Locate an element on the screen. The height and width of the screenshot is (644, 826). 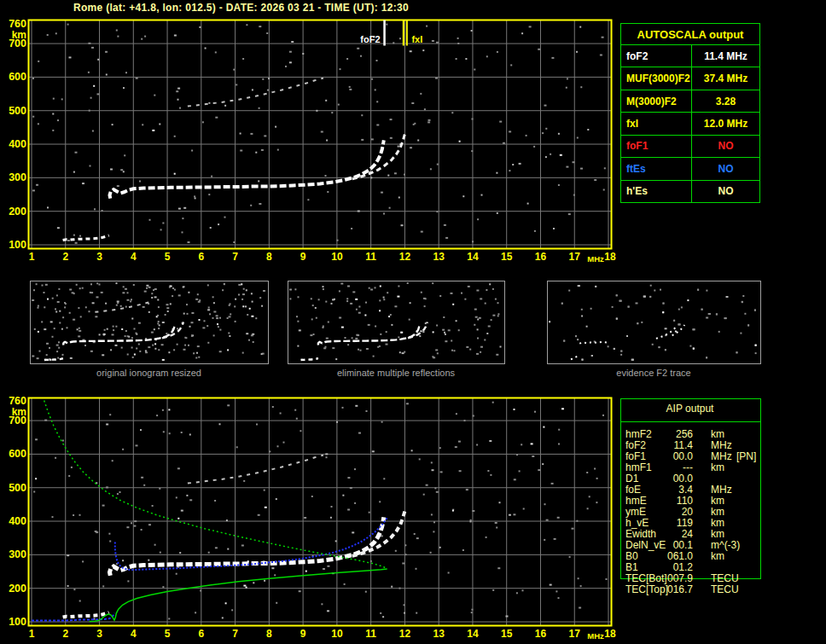
aip-panel-header: AIP output is located at coordinates (689, 409).